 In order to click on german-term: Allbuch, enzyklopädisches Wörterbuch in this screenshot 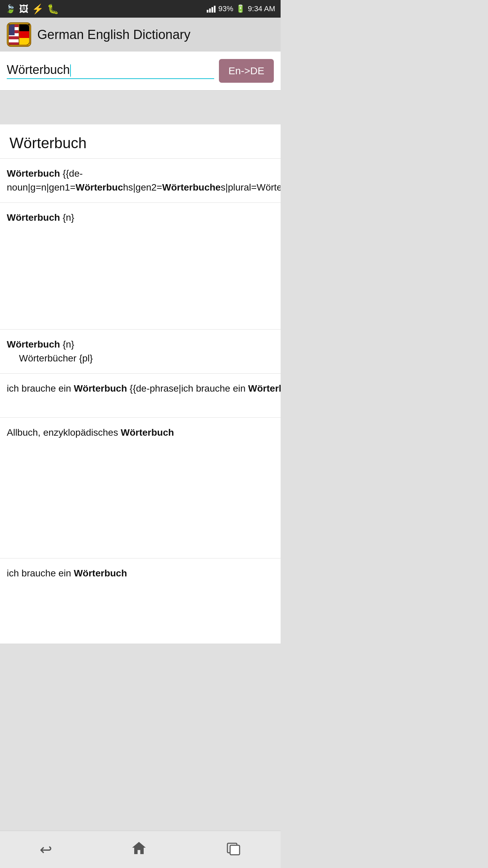, I will do `click(140, 488)`.